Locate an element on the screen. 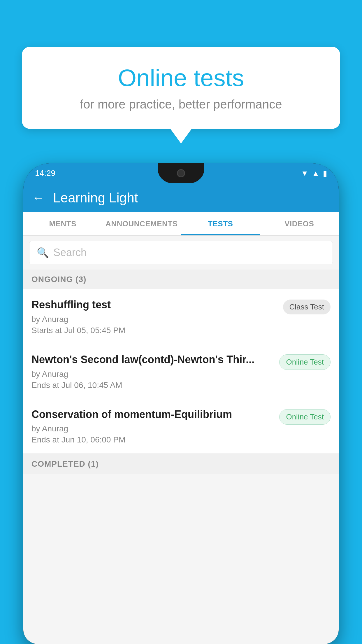 The height and width of the screenshot is (644, 362). test-time: Starts at Jul 05, 05:45 PM is located at coordinates (154, 330).